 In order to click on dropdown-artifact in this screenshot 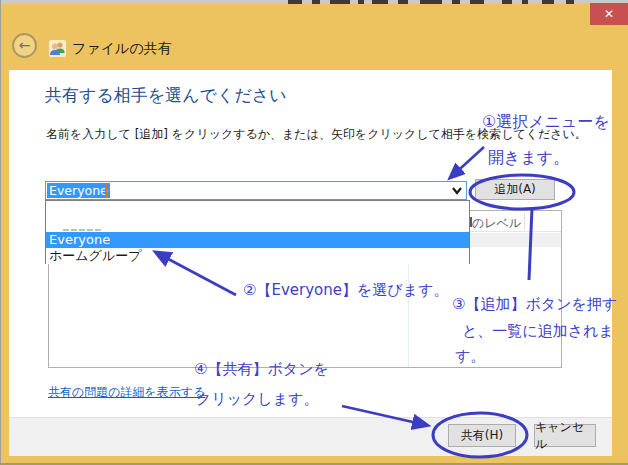, I will do `click(83, 230)`.